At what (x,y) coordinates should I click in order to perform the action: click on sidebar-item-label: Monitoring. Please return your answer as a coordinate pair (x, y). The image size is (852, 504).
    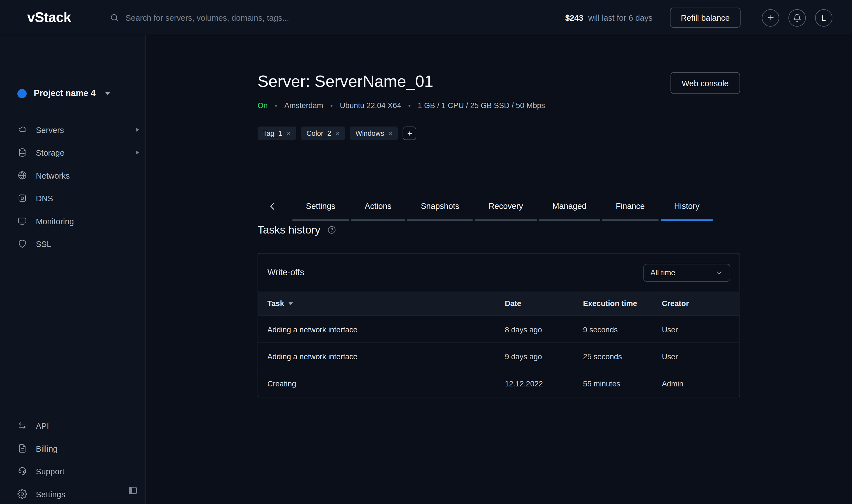
    Looking at the image, I should click on (55, 221).